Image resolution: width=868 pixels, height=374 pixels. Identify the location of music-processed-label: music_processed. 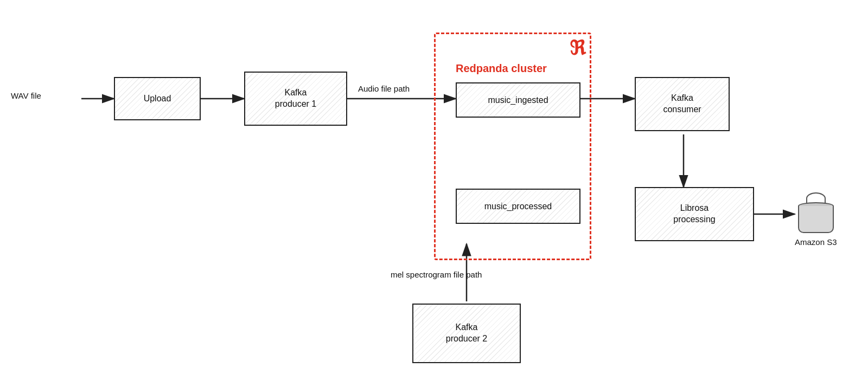
(518, 206).